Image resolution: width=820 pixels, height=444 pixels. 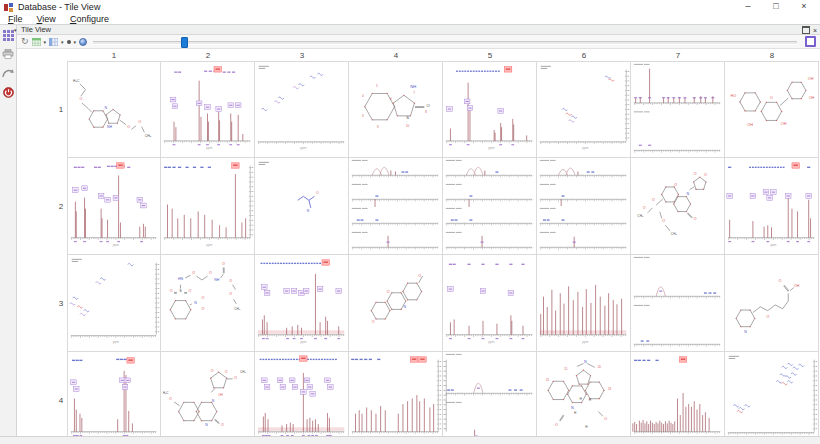 I want to click on panel-close-icon: ×, so click(x=815, y=30).